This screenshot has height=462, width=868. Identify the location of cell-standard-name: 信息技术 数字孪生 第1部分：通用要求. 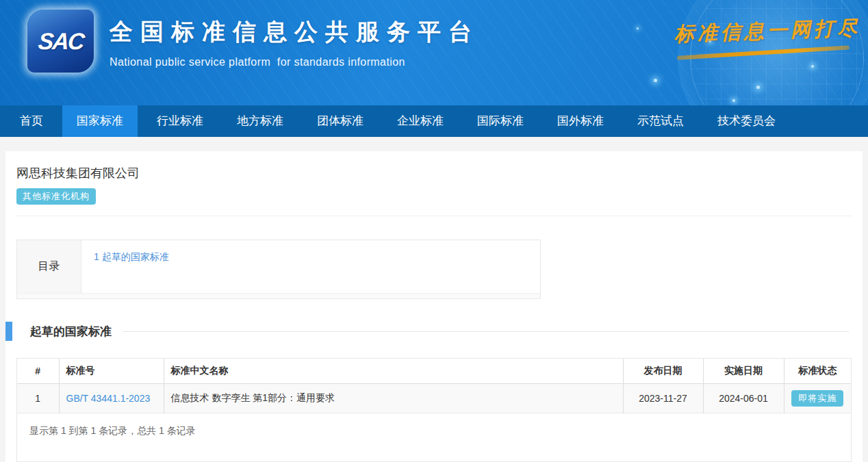
(393, 398).